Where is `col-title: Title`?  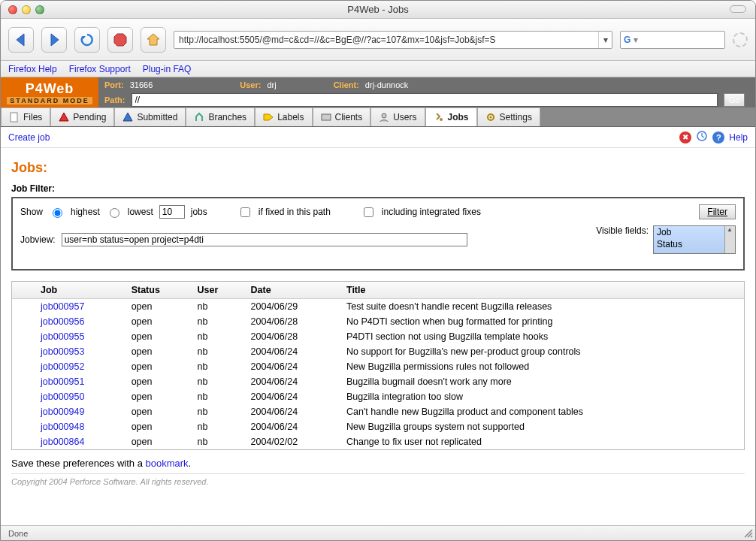 col-title: Title is located at coordinates (543, 290).